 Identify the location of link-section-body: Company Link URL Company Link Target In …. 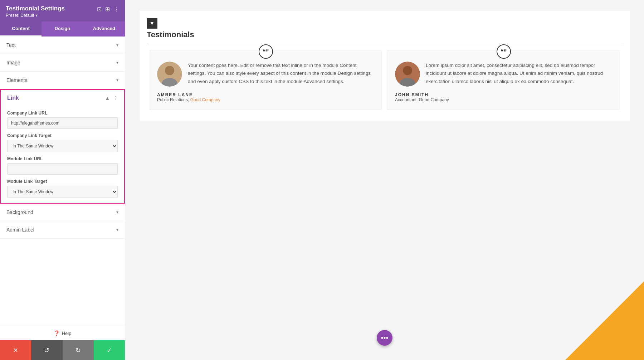
(62, 157).